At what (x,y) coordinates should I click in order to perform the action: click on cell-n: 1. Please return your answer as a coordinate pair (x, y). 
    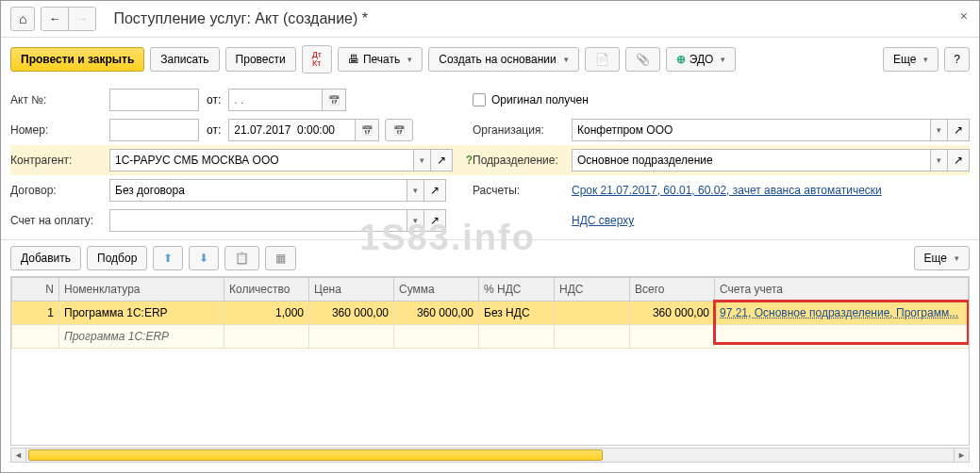
    Looking at the image, I should click on (36, 313).